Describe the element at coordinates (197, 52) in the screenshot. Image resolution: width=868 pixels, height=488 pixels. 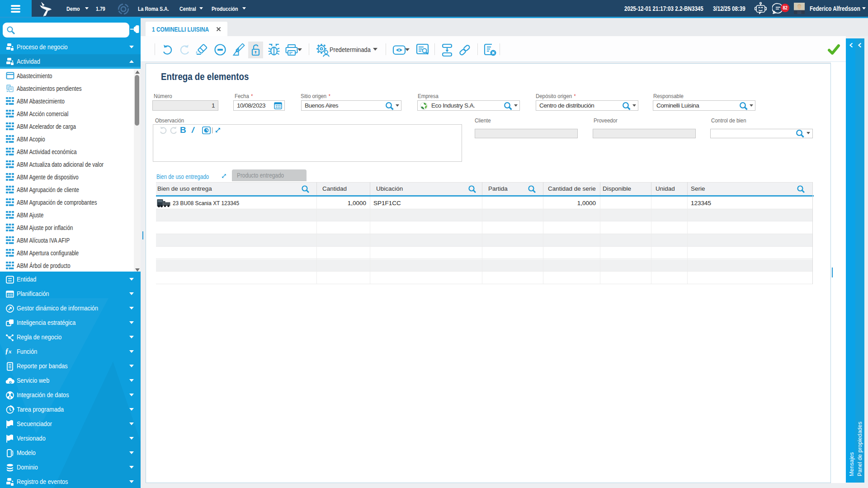
I see `svg-text: z` at that location.